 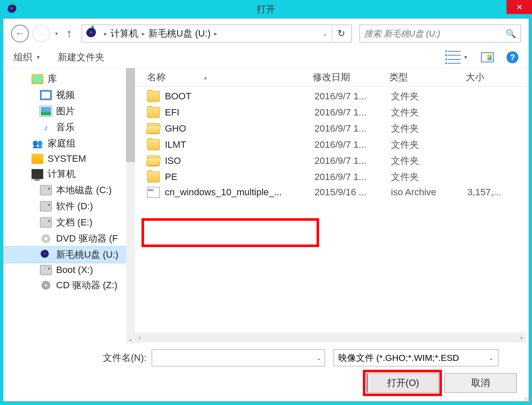 I want to click on search-icon: 🔍, so click(x=511, y=34).